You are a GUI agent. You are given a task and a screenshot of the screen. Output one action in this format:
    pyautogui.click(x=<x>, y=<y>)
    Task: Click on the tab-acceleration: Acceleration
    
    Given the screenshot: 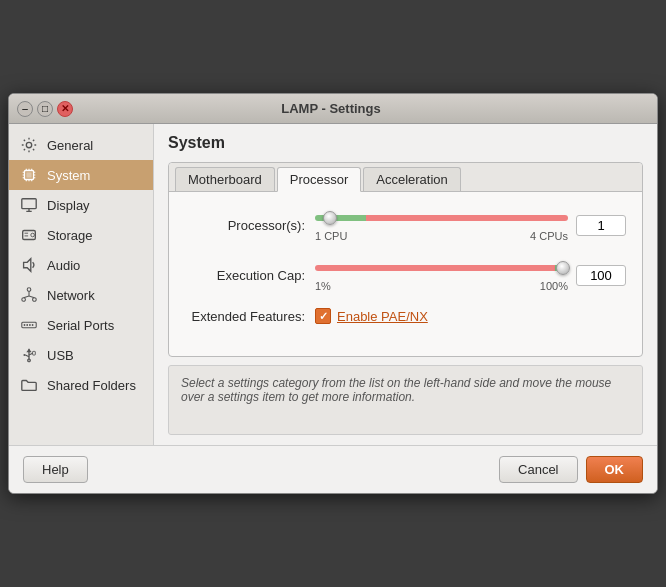 What is the action you would take?
    pyautogui.click(x=412, y=179)
    